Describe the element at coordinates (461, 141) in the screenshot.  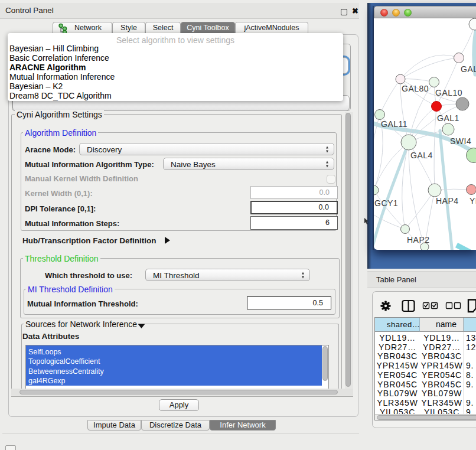
I see `svg-text: SWI4` at that location.